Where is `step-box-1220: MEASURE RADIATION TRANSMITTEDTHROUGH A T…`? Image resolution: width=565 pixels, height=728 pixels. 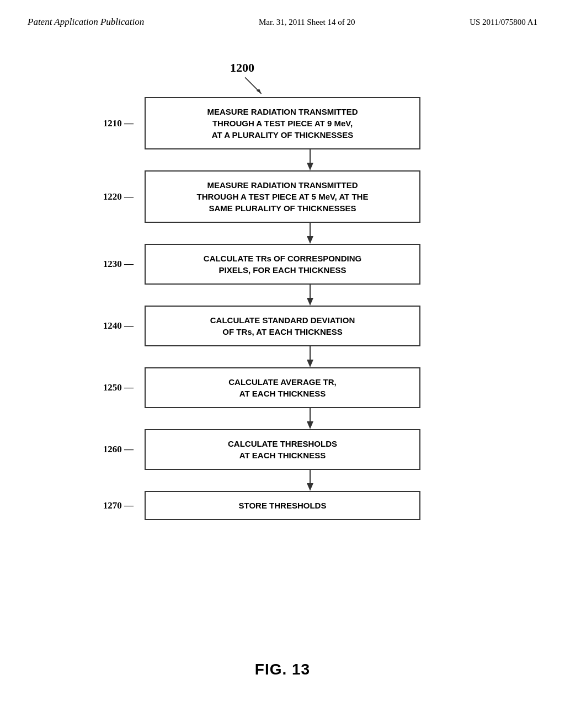
step-box-1220: MEASURE RADIATION TRANSMITTEDTHROUGH A T… is located at coordinates (282, 196).